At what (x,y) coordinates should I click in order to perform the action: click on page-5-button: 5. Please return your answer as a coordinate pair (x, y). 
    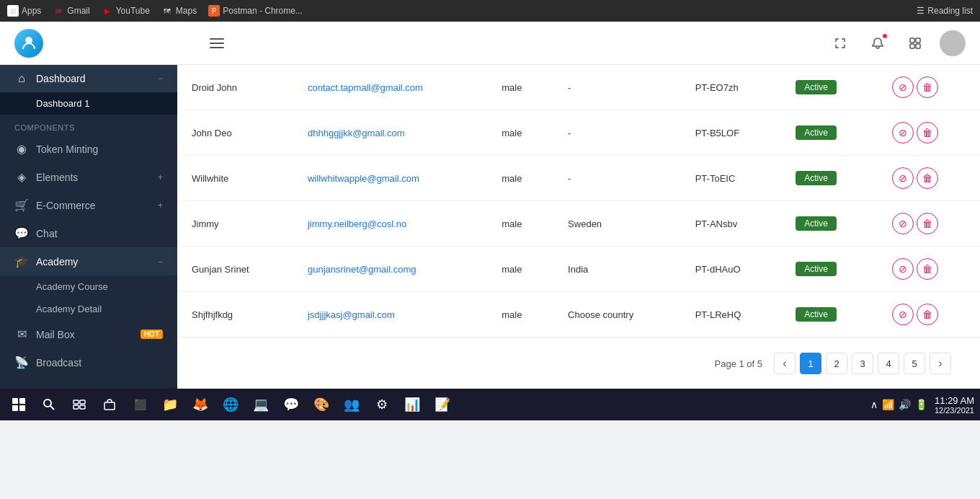
    Looking at the image, I should click on (914, 363).